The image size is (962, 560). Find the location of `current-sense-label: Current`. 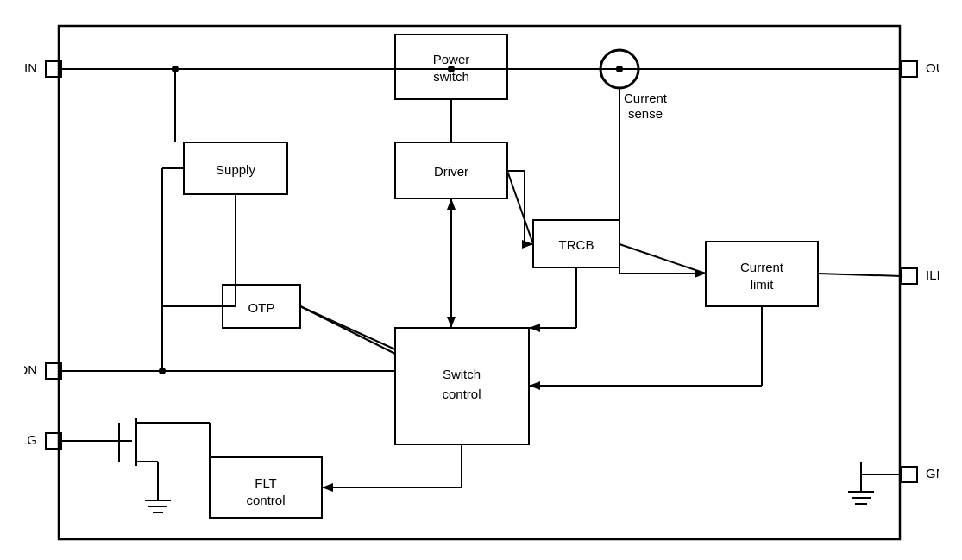

current-sense-label: Current is located at coordinates (645, 97).